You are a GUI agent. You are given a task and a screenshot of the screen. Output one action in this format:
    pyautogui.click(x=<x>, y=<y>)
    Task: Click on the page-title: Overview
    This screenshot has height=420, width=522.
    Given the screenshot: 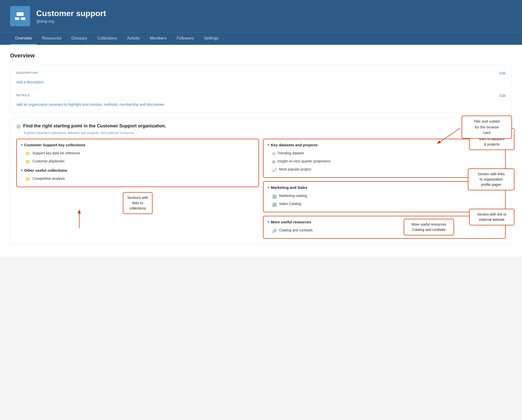 What is the action you would take?
    pyautogui.click(x=261, y=56)
    